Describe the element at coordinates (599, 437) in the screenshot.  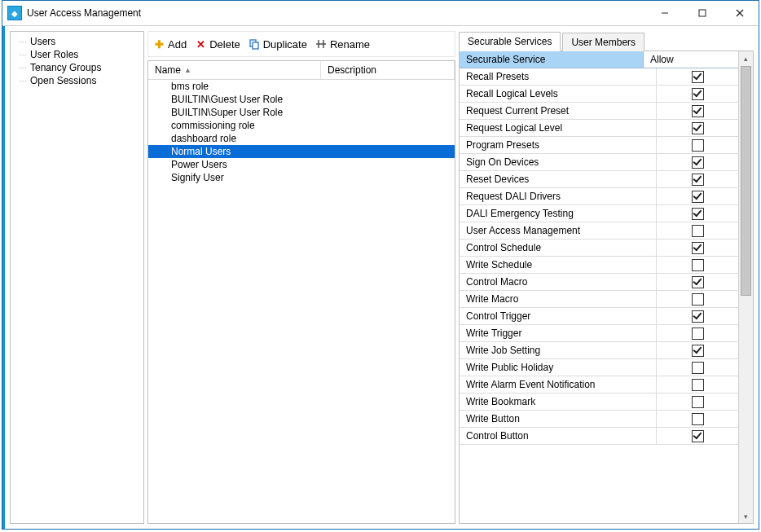
I see `service-row: Control Button` at that location.